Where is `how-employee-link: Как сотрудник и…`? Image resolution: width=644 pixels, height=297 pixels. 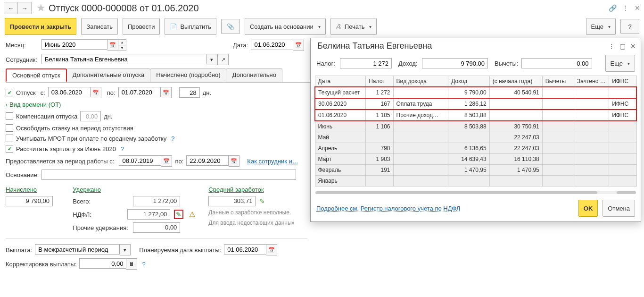
how-employee-link: Как сотрудник и… is located at coordinates (272, 161).